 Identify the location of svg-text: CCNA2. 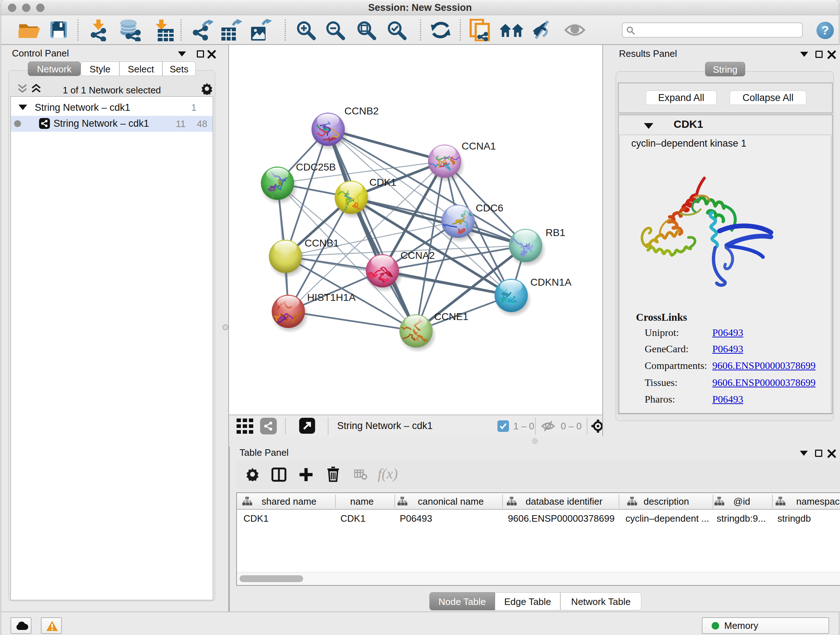
(418, 255).